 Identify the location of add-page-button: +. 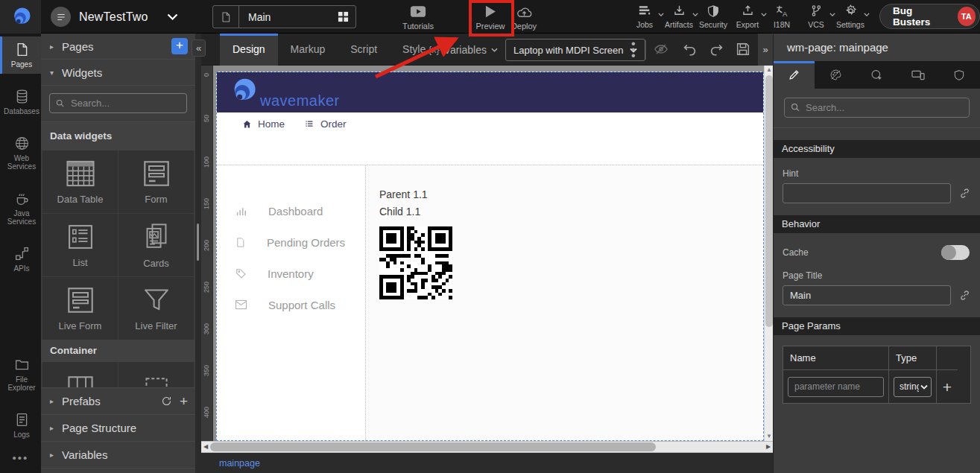
(180, 46).